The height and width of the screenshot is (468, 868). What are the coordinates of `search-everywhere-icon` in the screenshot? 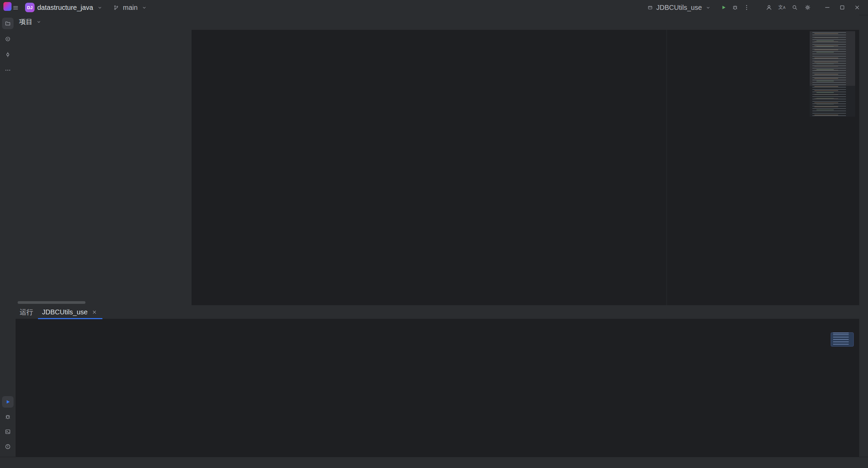 It's located at (795, 7).